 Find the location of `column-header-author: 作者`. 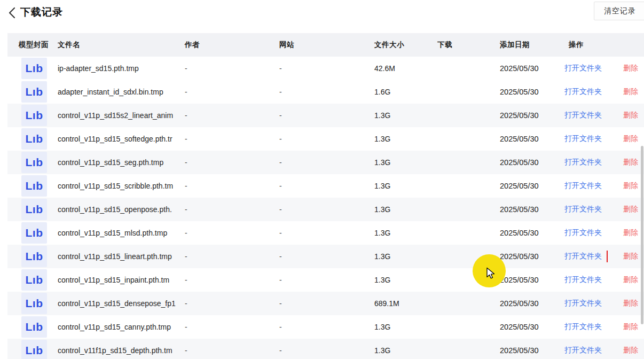

column-header-author: 作者 is located at coordinates (229, 45).